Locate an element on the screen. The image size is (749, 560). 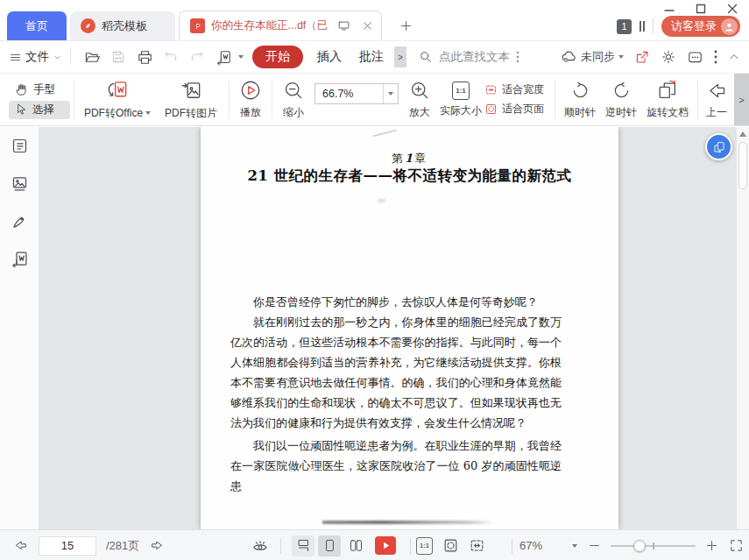
actual-size-statusbar-button: 1:1 is located at coordinates (424, 546).